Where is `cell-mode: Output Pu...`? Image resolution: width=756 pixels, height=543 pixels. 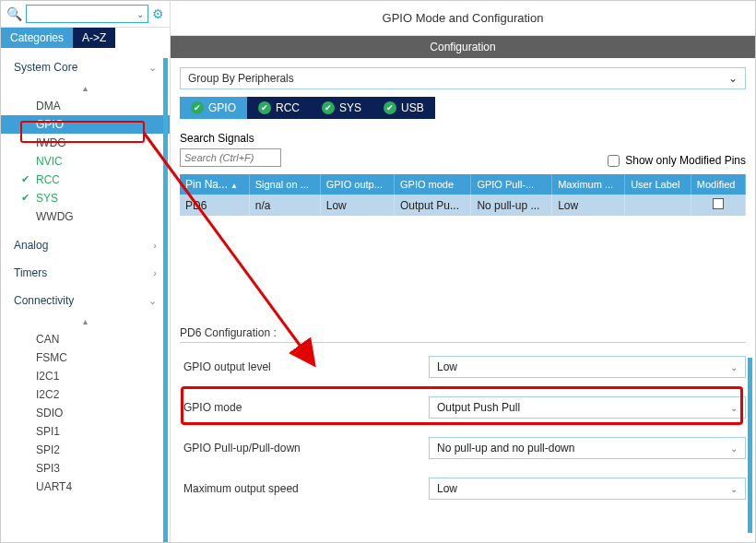
cell-mode: Output Pu... is located at coordinates (431, 205).